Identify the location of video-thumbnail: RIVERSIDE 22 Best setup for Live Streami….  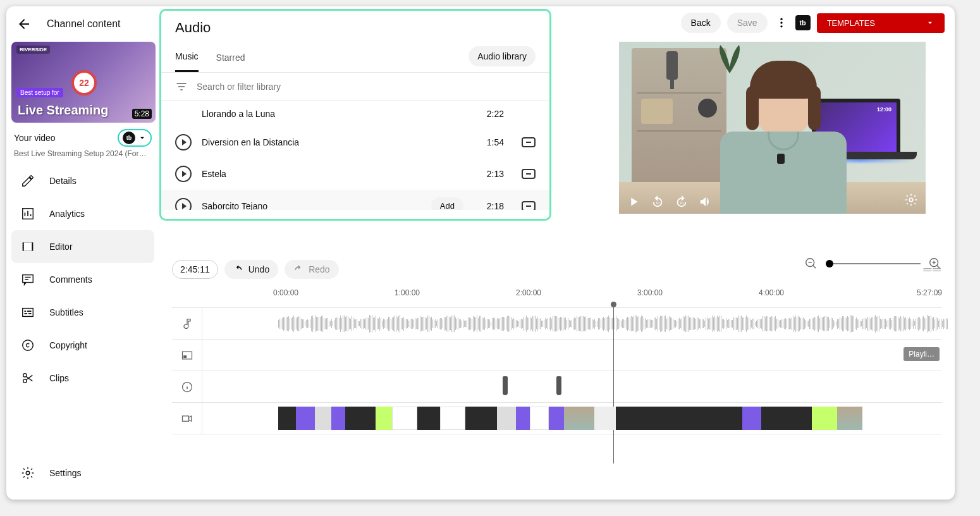
(83, 82).